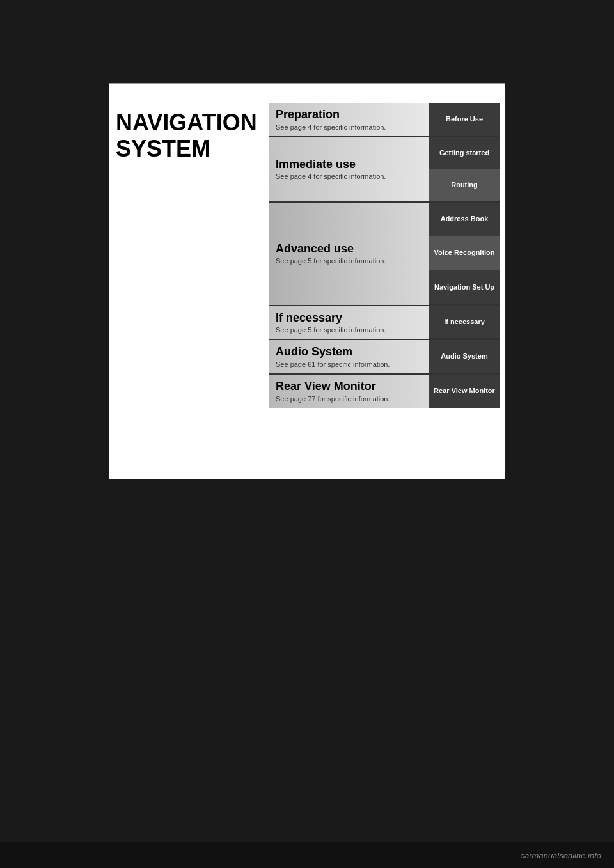  Describe the element at coordinates (384, 256) in the screenshot. I see `toc-section: Preparation See page 4 for specific info…` at that location.